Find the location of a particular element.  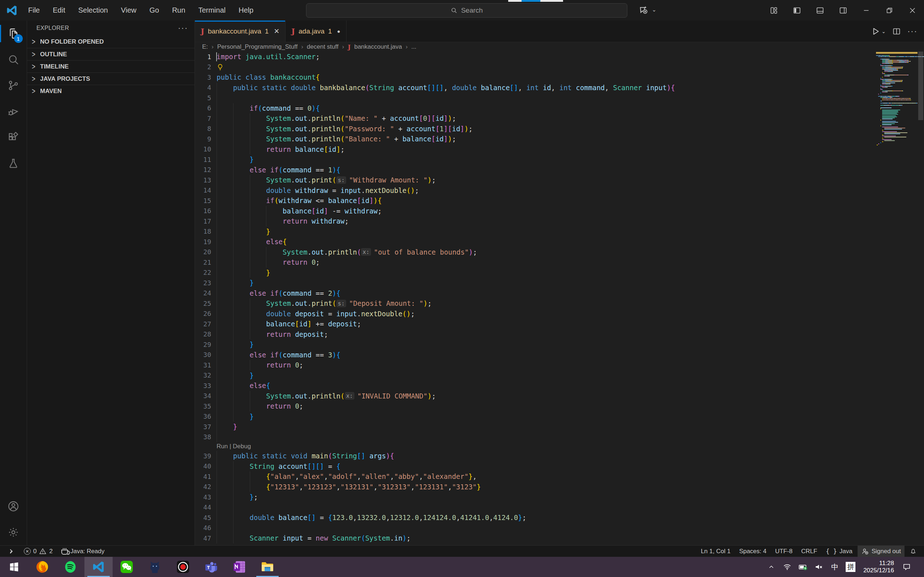

code-line: 1import java.util.Scanner; is located at coordinates (535, 57).